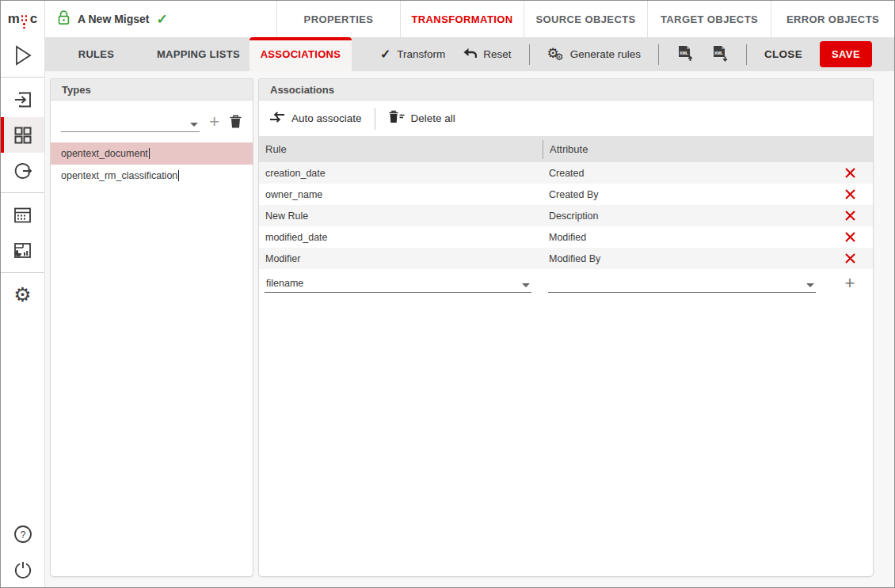 The height and width of the screenshot is (588, 895). Describe the element at coordinates (326, 119) in the screenshot. I see `auto-associate-label: Auto associate` at that location.